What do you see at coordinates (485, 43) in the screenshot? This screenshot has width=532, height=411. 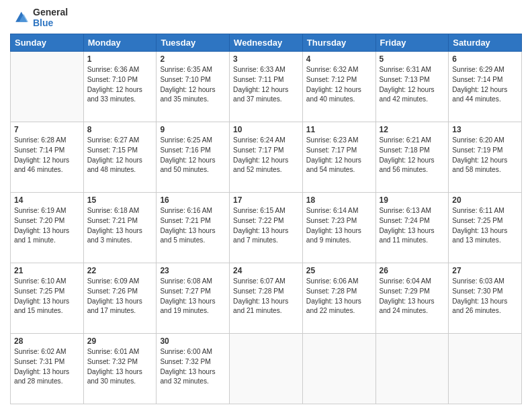 I see `weekday-header-saturday: Saturday` at bounding box center [485, 43].